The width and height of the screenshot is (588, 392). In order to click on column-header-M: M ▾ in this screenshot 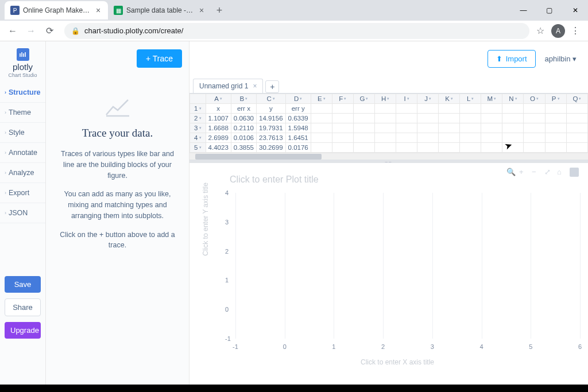, I will do `click(492, 99)`.